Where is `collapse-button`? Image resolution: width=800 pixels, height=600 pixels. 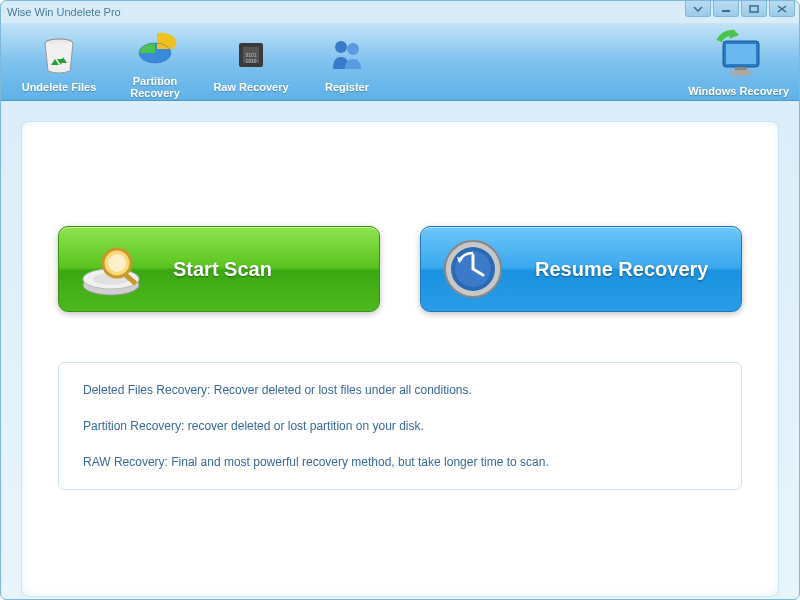
collapse-button is located at coordinates (698, 9).